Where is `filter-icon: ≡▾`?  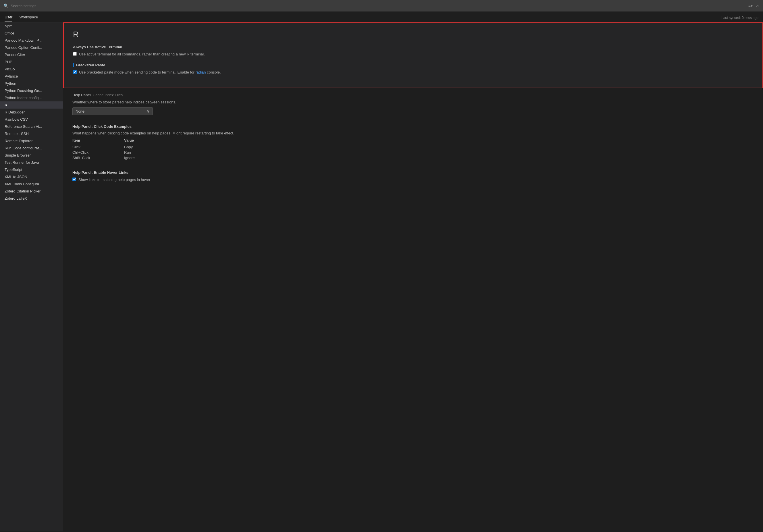
filter-icon: ≡▾ is located at coordinates (750, 6).